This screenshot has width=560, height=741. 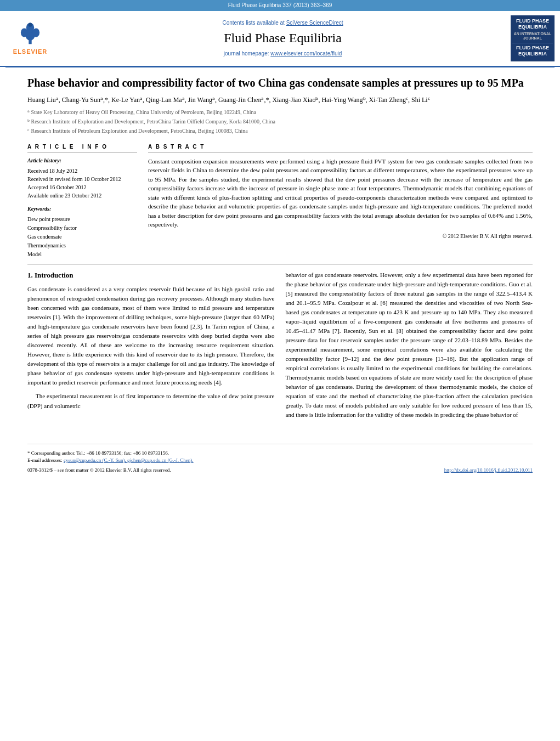 What do you see at coordinates (280, 264) in the screenshot?
I see `body-divider` at bounding box center [280, 264].